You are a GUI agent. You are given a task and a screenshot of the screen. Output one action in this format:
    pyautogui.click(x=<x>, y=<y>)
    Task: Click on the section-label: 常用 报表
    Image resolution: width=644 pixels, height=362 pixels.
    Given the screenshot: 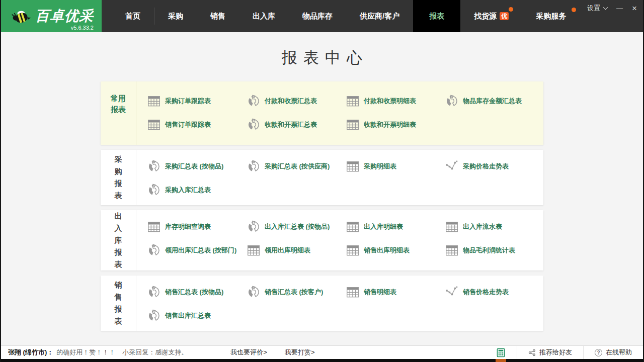 What is the action you would take?
    pyautogui.click(x=119, y=113)
    